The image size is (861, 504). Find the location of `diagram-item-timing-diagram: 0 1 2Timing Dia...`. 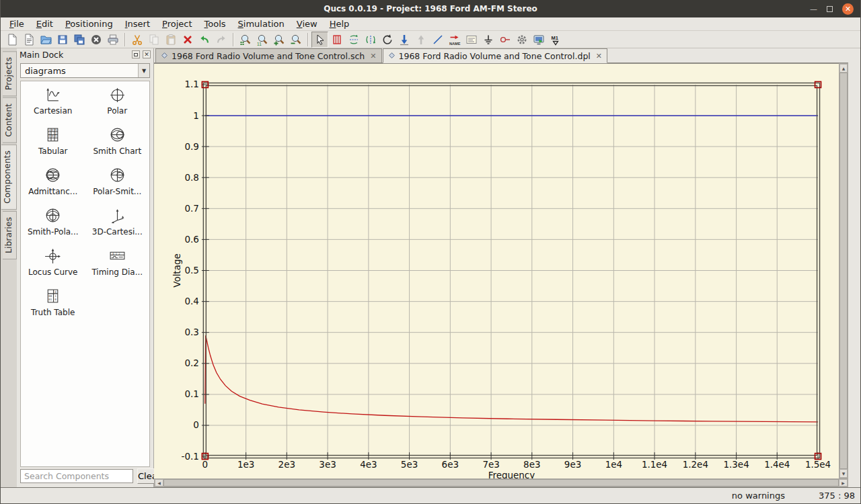

diagram-item-timing-diagram: 0 1 2Timing Dia... is located at coordinates (118, 267).